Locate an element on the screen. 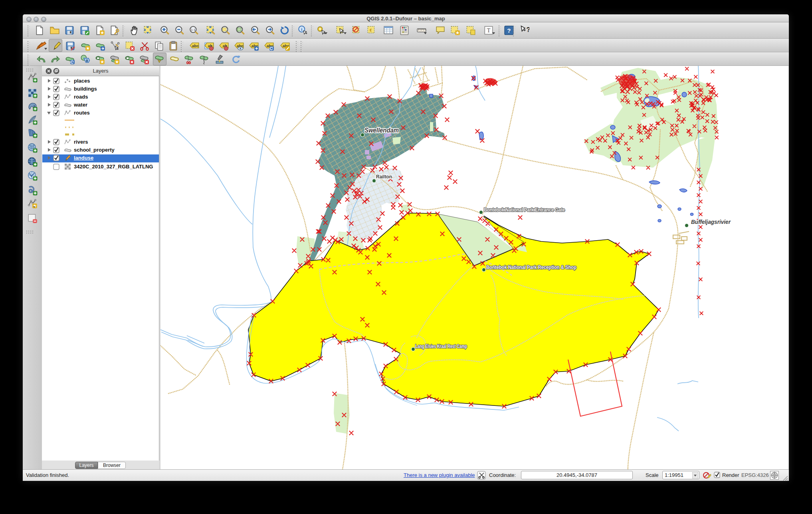 The image size is (812, 514). svg-text: abc is located at coordinates (196, 45).